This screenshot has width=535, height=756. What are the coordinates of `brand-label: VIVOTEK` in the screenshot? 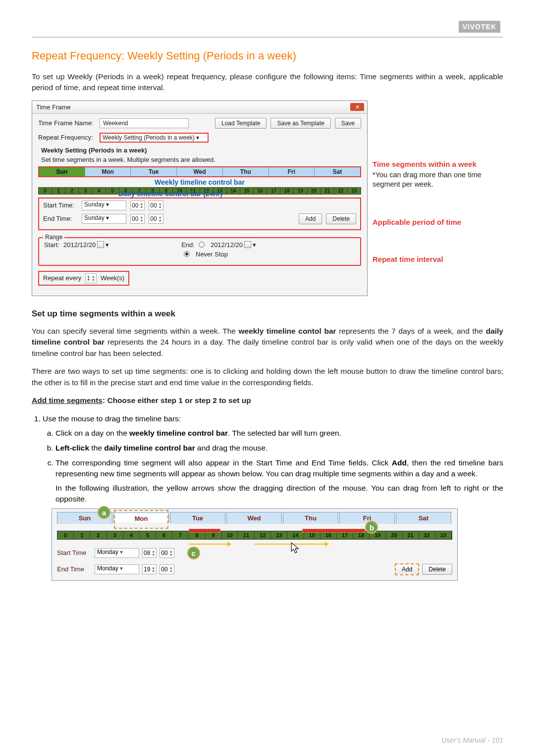 It's located at (480, 27).